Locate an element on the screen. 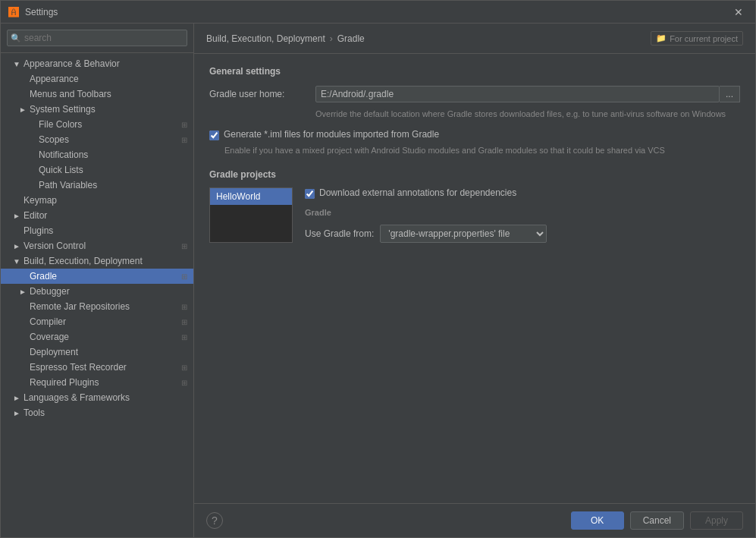 The height and width of the screenshot is (538, 756). project-list: HelloWorld is located at coordinates (251, 216).